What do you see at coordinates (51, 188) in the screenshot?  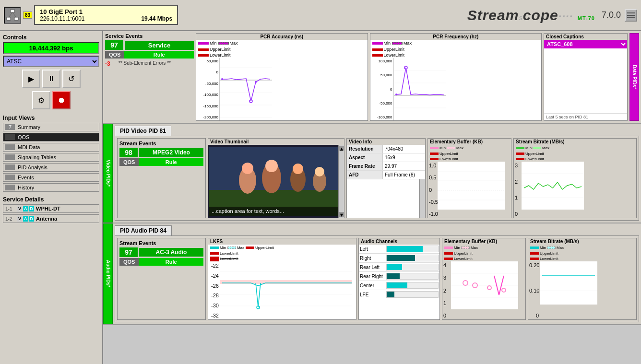 I see `sidebar-item-history: History` at bounding box center [51, 188].